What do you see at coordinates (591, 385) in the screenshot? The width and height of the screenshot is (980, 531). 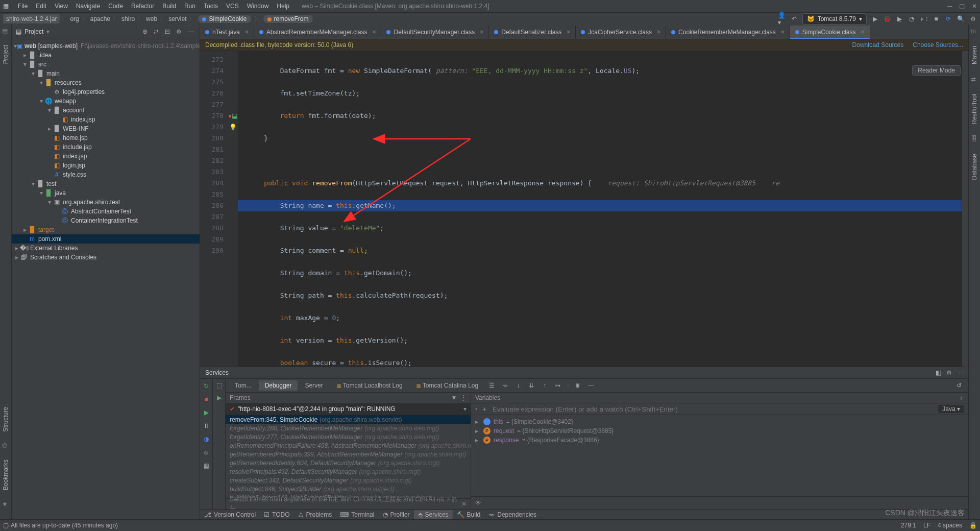 I see `trace-icon: ⋯` at bounding box center [591, 385].